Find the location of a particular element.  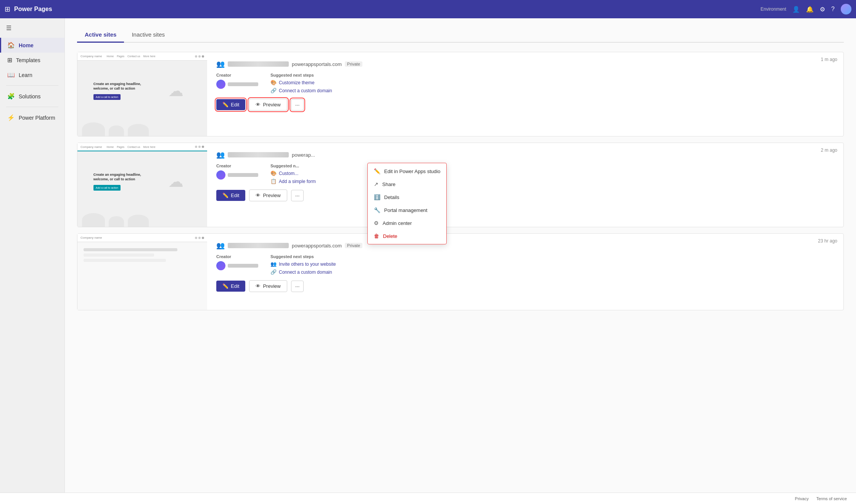

environment-label: Environment is located at coordinates (774, 9).